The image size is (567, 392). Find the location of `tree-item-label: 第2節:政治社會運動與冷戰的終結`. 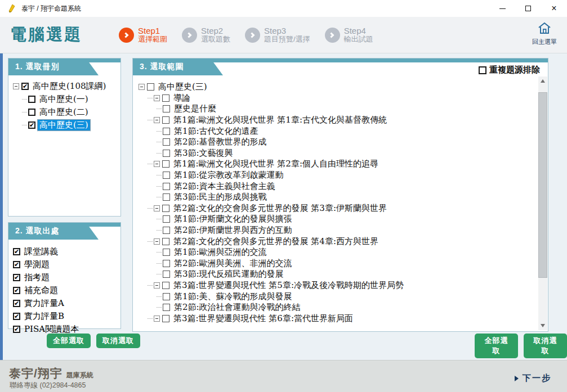

tree-item-label: 第2節:政治社會運動與冷戰的終結 is located at coordinates (238, 307).